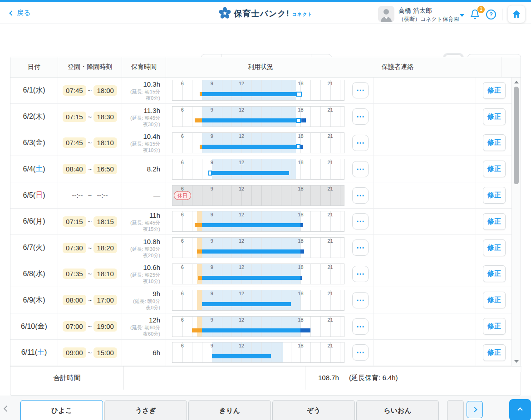 This screenshot has height=420, width=531. Describe the element at coordinates (491, 15) in the screenshot. I see `help-icon: ?` at that location.